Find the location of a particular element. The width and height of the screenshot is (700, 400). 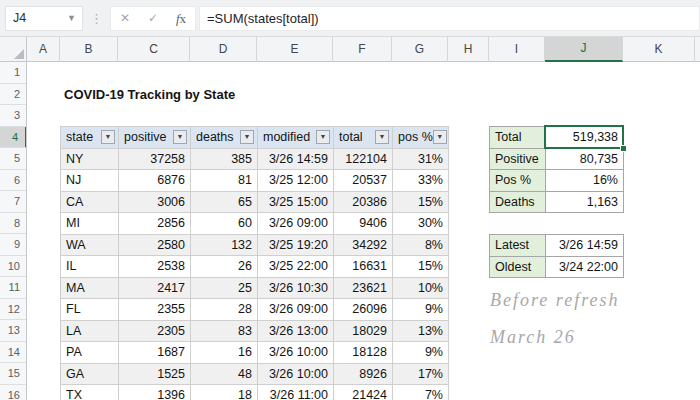

table-cell: 122104 is located at coordinates (364, 160).